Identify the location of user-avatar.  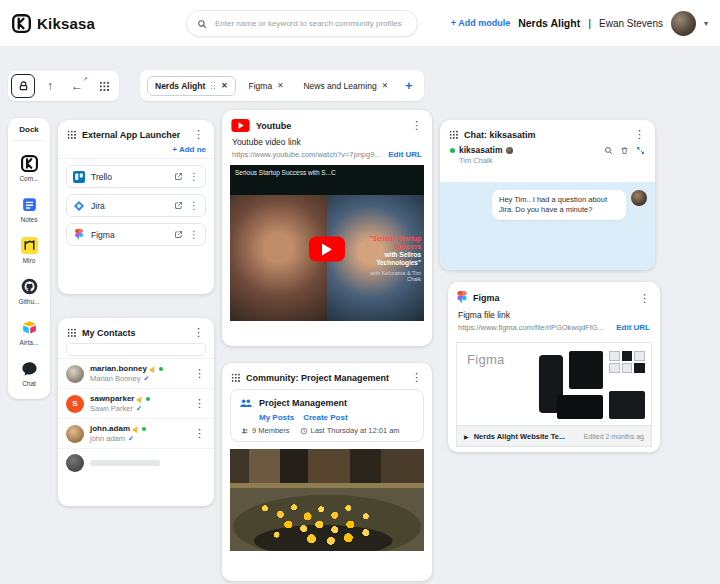
(684, 24).